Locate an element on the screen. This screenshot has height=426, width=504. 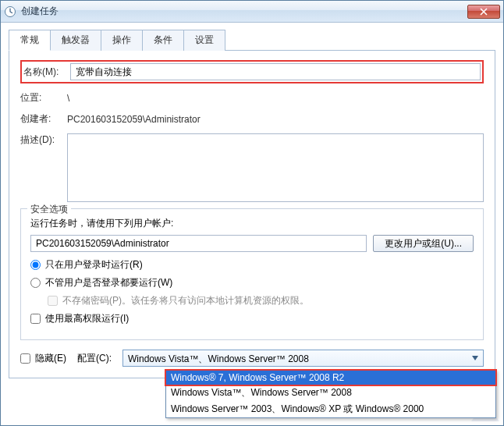
radio-logged-on-label: 只在用户登录时运行(R) is located at coordinates (94, 265).